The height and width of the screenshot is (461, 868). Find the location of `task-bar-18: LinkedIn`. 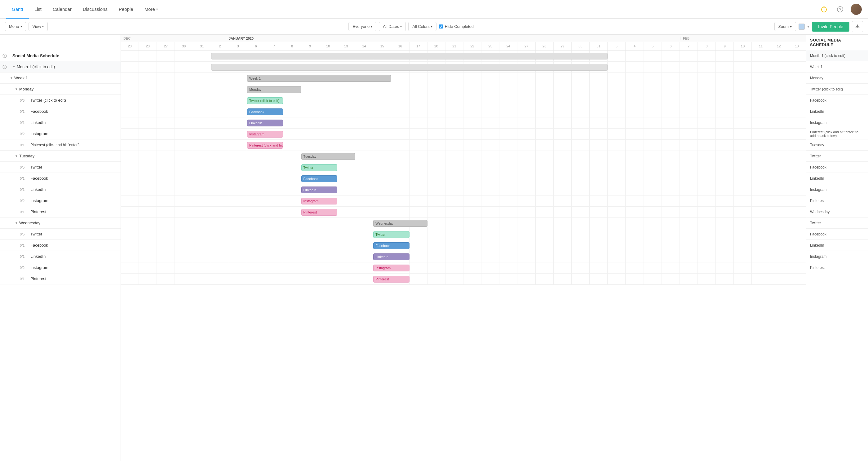

task-bar-18: LinkedIn is located at coordinates (391, 257).